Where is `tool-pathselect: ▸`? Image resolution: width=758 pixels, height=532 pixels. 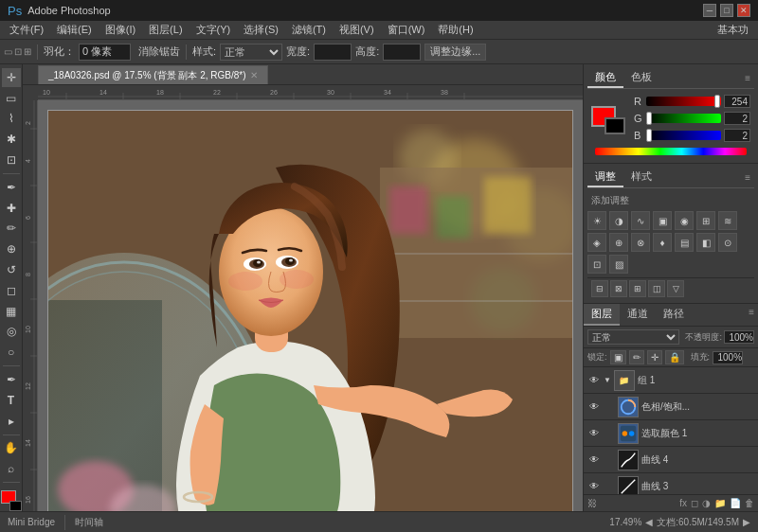 tool-pathselect: ▸ is located at coordinates (11, 421).